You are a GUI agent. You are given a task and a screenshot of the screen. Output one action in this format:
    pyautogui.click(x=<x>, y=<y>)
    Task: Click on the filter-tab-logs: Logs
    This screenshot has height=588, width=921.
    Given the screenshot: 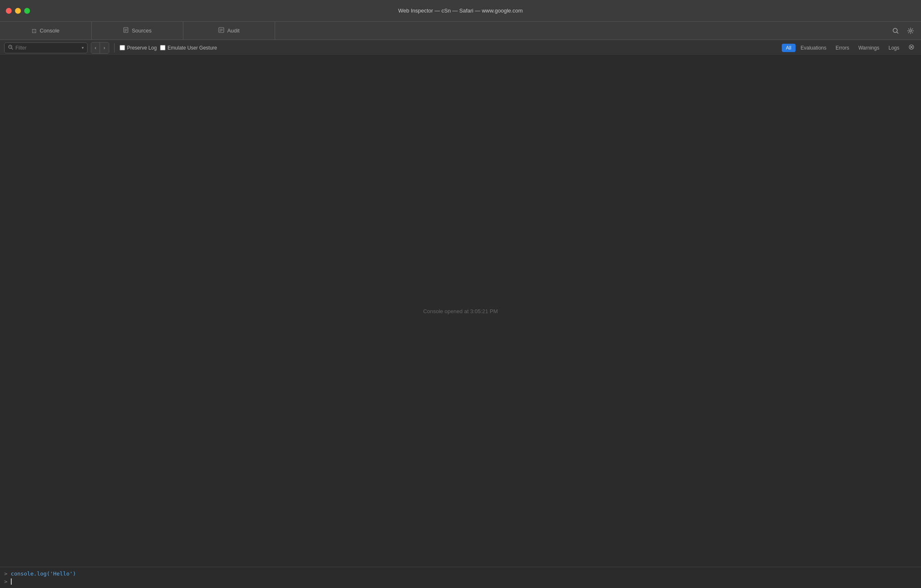 What is the action you would take?
    pyautogui.click(x=894, y=48)
    